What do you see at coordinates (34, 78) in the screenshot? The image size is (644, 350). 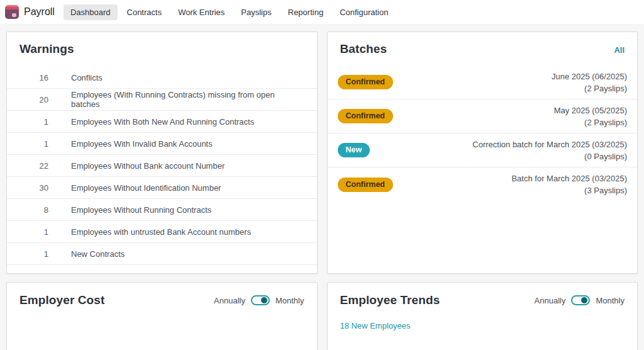 I see `warning-count: 16` at bounding box center [34, 78].